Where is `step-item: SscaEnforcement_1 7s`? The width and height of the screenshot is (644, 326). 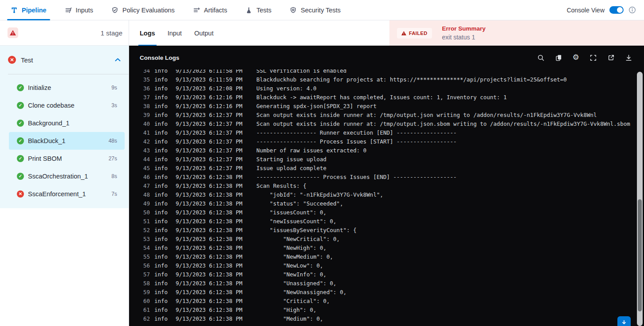
step-item: SscaEnforcement_1 7s is located at coordinates (67, 194).